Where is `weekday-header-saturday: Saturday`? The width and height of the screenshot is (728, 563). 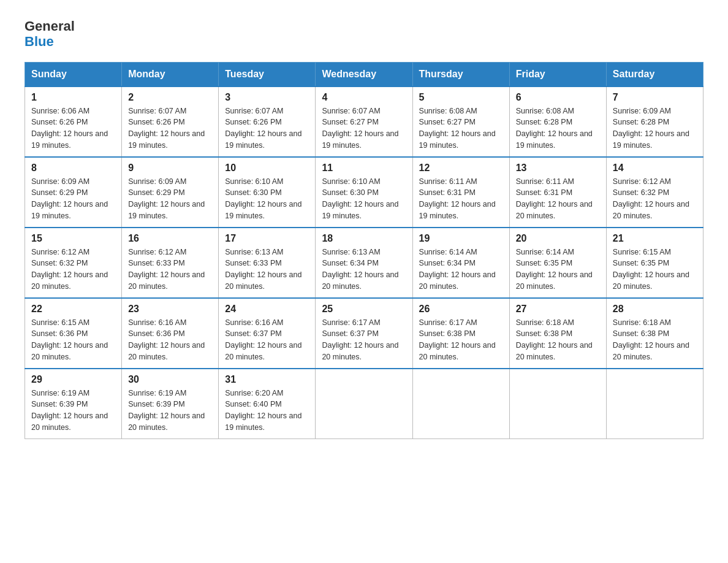
weekday-header-saturday: Saturday is located at coordinates (654, 74).